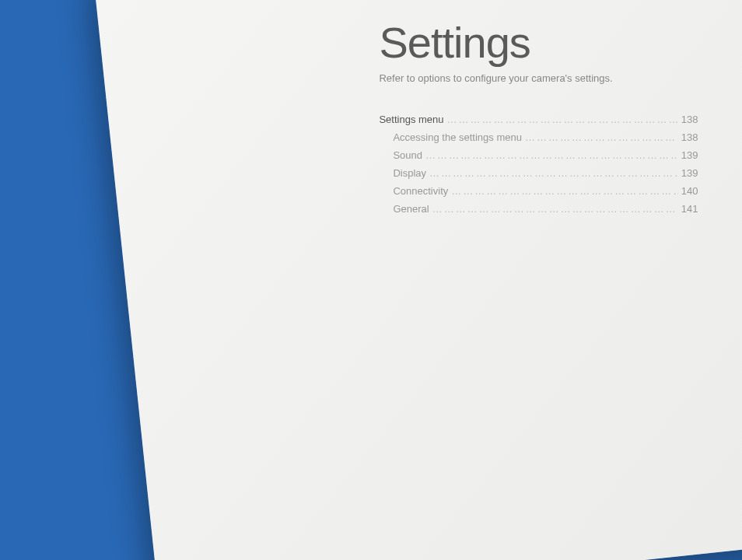  What do you see at coordinates (560, 42) in the screenshot?
I see `page-title: Settings` at bounding box center [560, 42].